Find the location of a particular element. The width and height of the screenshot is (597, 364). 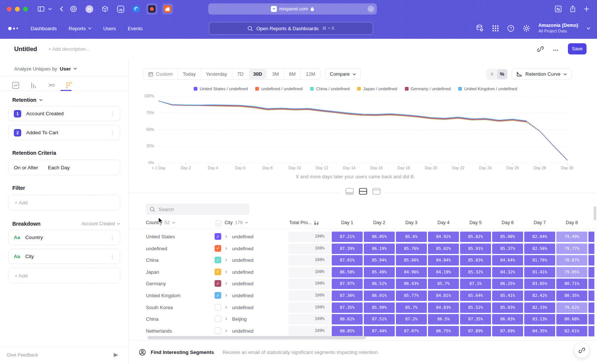

retention-criteria-card: On or After Each Day is located at coordinates (64, 167).